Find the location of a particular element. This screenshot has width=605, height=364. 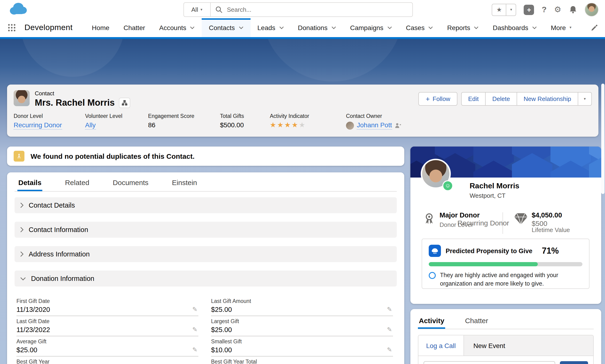

log-call-composer: Log a Call New Event Add is located at coordinates (506, 349).